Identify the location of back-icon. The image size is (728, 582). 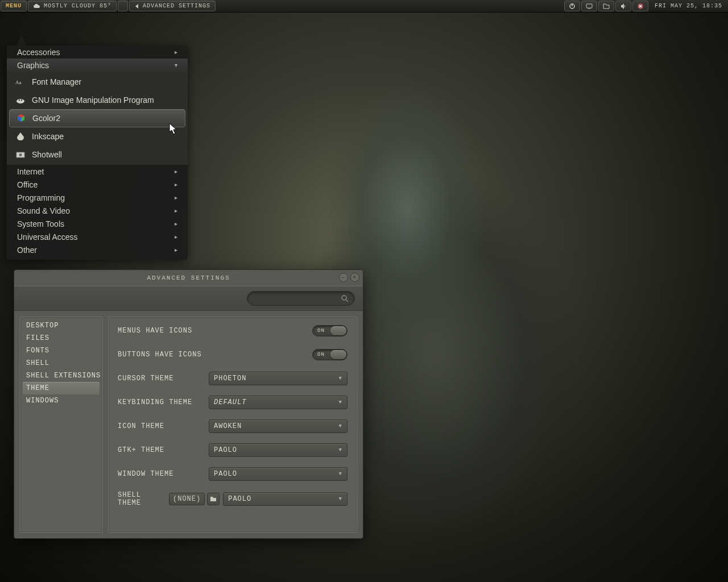
(137, 6).